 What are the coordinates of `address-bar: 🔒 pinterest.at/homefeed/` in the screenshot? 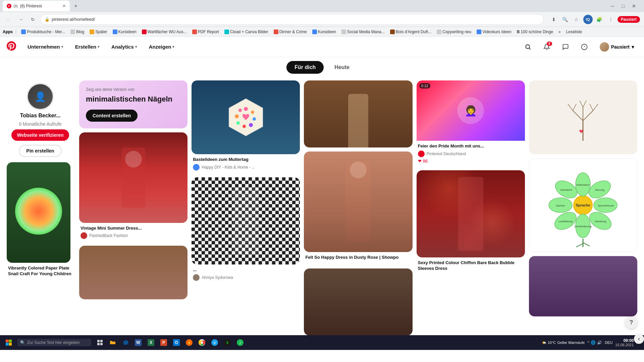 It's located at (292, 19).